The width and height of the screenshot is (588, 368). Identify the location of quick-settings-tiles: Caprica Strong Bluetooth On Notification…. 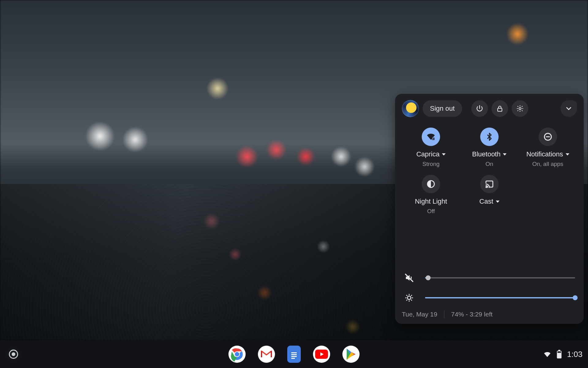
(489, 171).